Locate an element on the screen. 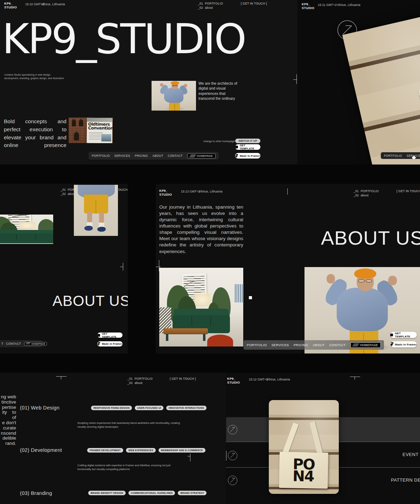  coffee-table is located at coordinates (186, 331).